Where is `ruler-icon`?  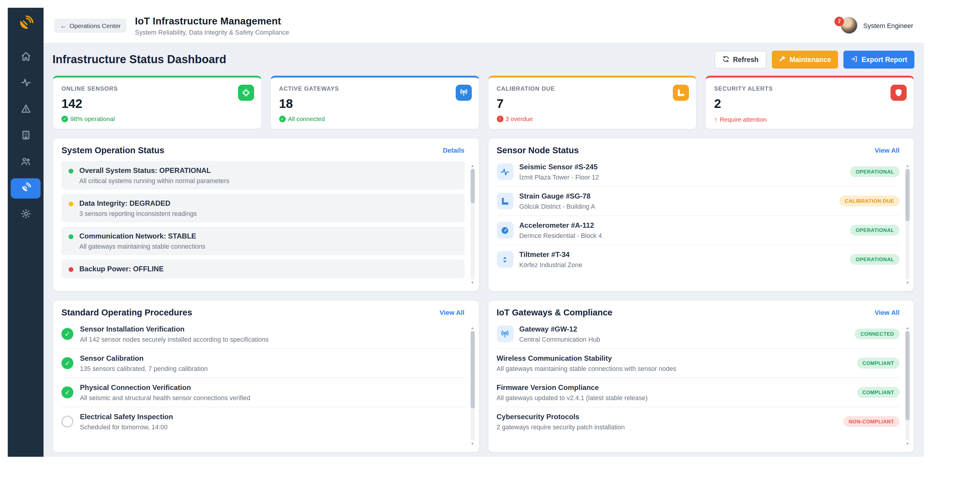
ruler-icon is located at coordinates (681, 93).